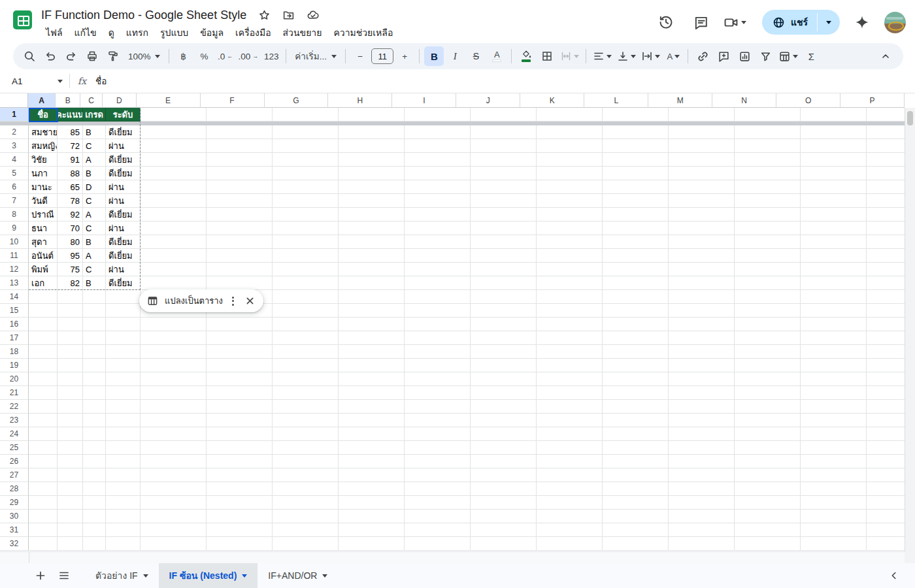 The width and height of the screenshot is (915, 588). What do you see at coordinates (702, 146) in the screenshot?
I see `cell-M3` at bounding box center [702, 146].